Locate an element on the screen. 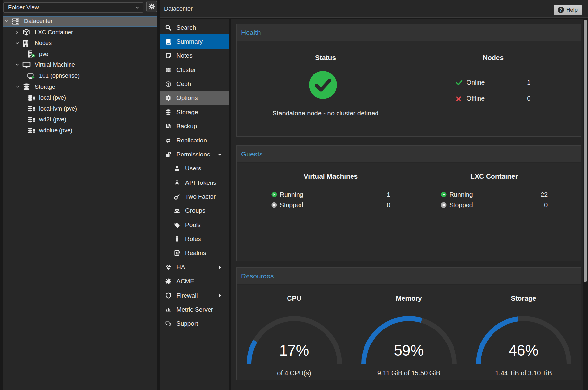 The image size is (588, 390). replication-icon is located at coordinates (168, 141).